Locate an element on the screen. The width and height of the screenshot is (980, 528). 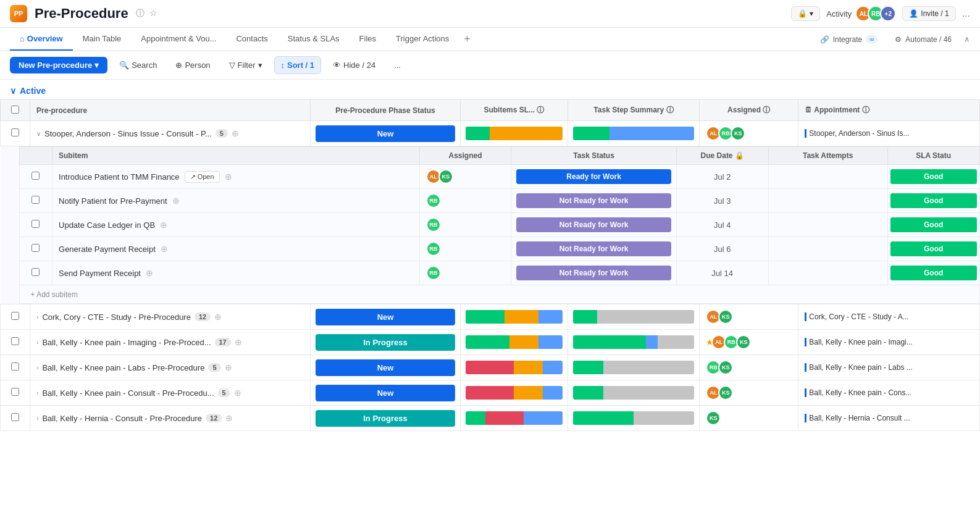
person-icon: ⊕ is located at coordinates (179, 65).